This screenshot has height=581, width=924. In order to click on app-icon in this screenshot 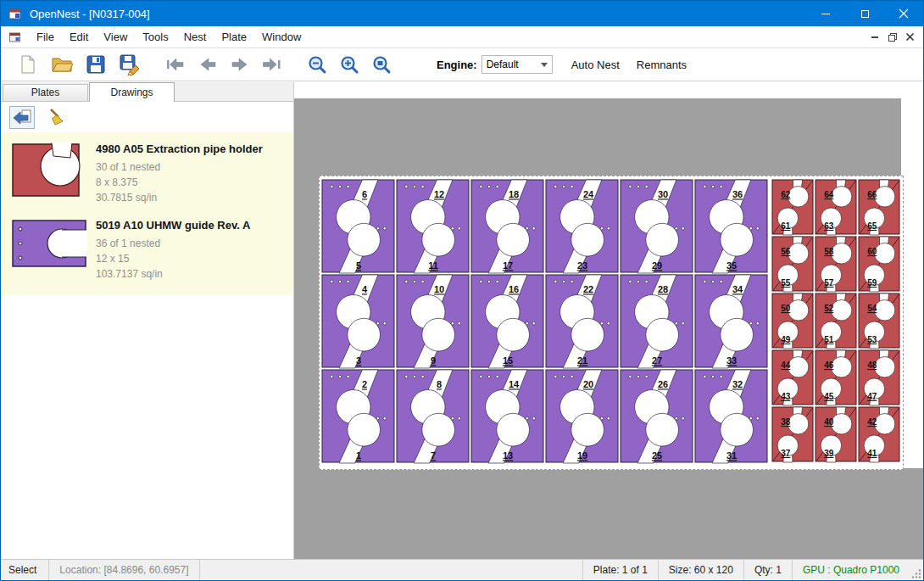, I will do `click(15, 14)`.